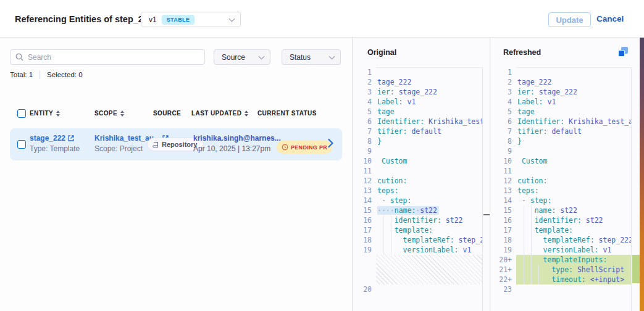  Describe the element at coordinates (364, 289) in the screenshot. I see `line-number: 20` at that location.